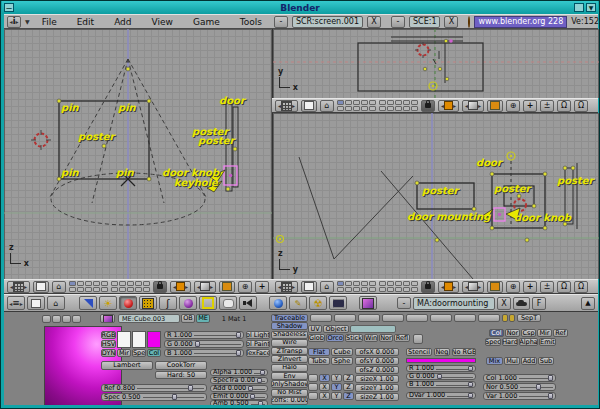 The width and height of the screenshot is (600, 409). What do you see at coordinates (14, 22) in the screenshot?
I see `window-type-button: ◂ i ▸` at bounding box center [14, 22].